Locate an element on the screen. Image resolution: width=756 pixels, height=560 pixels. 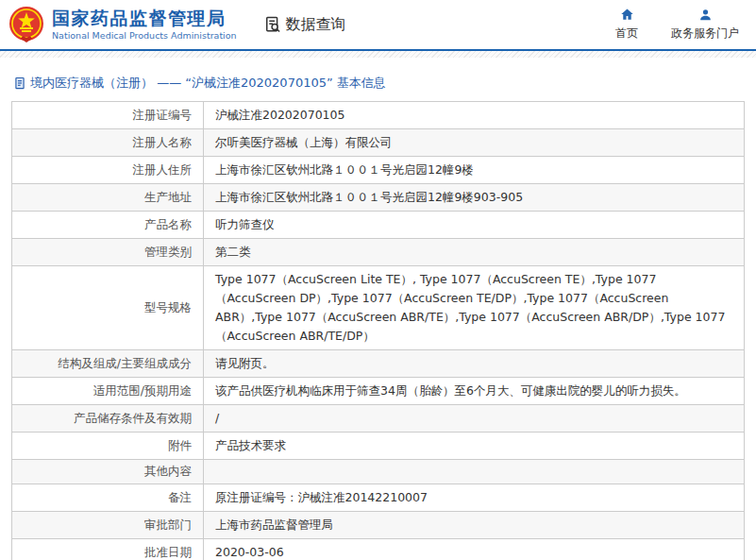
row-label-text: 生产地址 is located at coordinates (168, 196).